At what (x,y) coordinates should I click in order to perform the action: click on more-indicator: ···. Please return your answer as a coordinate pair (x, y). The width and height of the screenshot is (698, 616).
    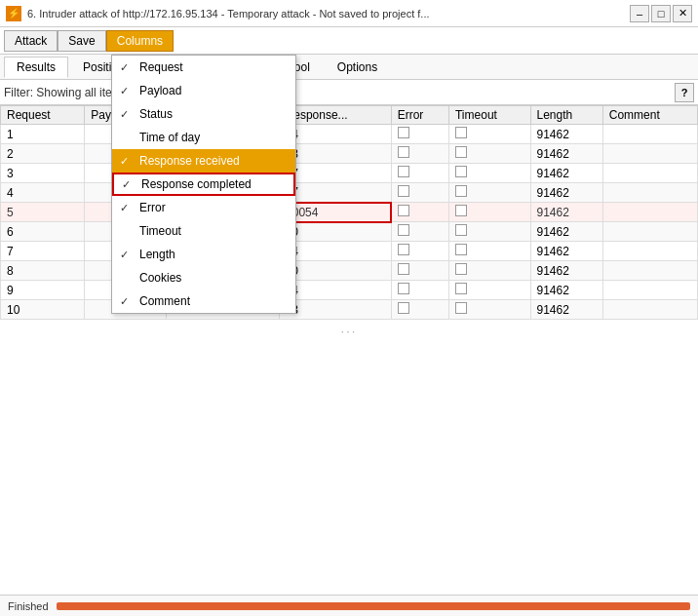
    Looking at the image, I should click on (349, 331).